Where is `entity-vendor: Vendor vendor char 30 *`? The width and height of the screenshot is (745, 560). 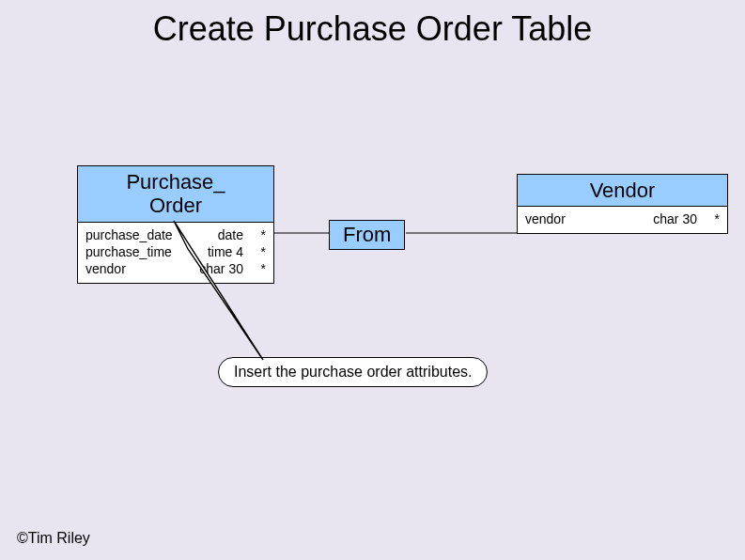 entity-vendor: Vendor vendor char 30 * is located at coordinates (622, 204).